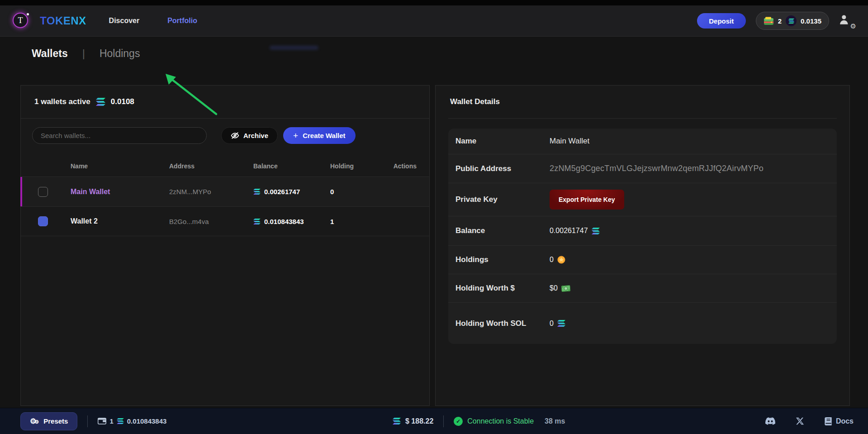  Describe the element at coordinates (120, 53) in the screenshot. I see `tab-holdings: Holdings` at that location.